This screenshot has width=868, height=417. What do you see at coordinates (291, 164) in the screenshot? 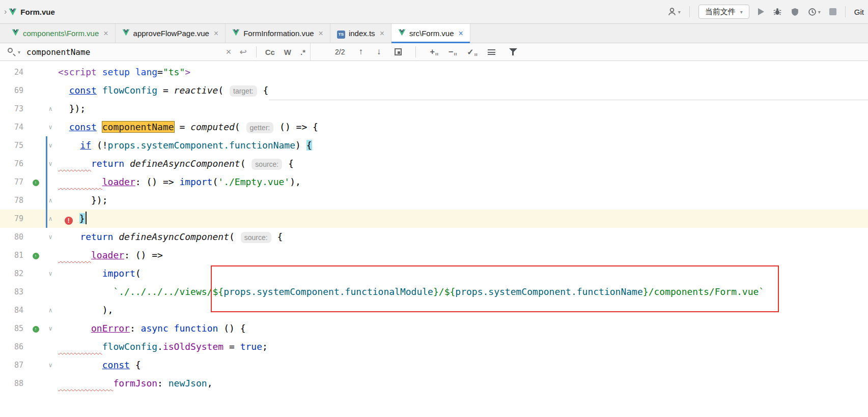
I see `code-token: {` at bounding box center [291, 164].